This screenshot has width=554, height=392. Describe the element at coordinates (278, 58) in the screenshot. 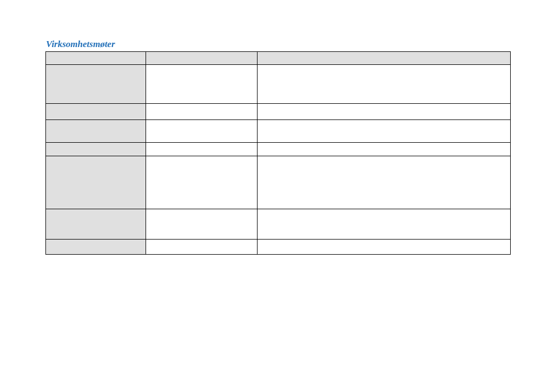

I see `table-header-row` at that location.